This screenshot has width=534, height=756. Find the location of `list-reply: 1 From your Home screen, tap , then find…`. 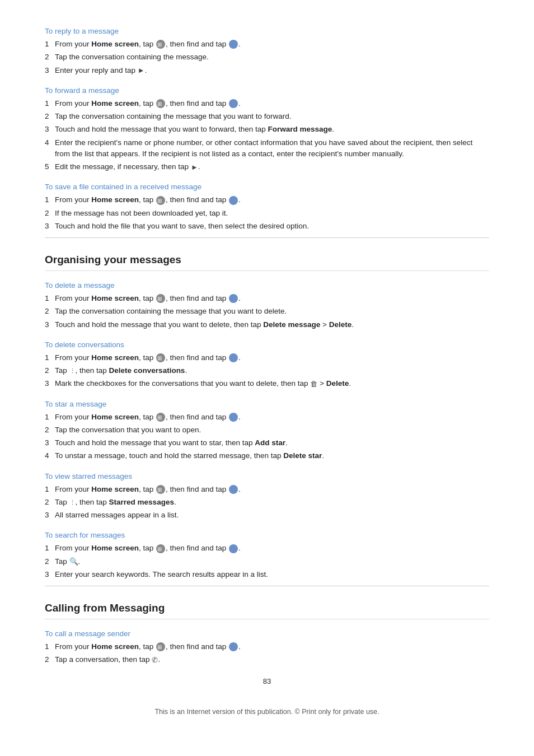

list-reply: 1 From your Home screen, tap , then find… is located at coordinates (267, 57).